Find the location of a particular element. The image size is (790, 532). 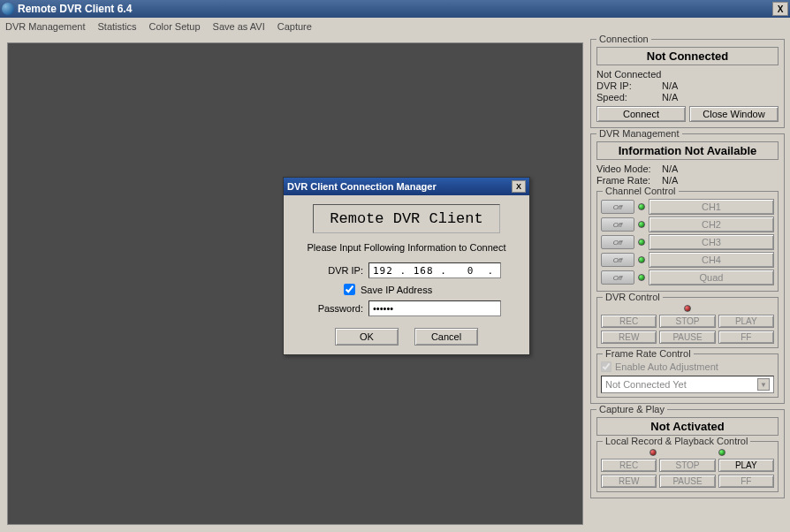

dvr-ff-button: FF is located at coordinates (746, 338).